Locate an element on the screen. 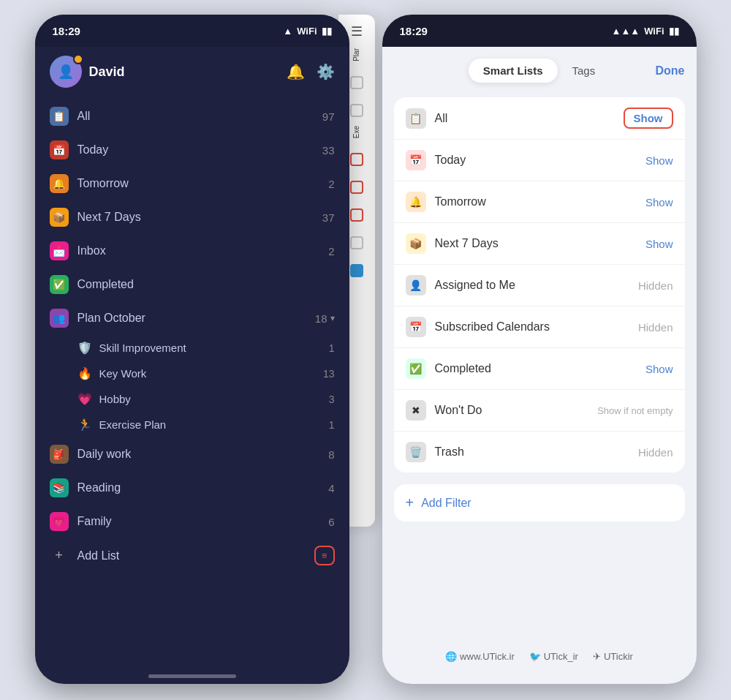  tab-tags: Tags is located at coordinates (584, 70).